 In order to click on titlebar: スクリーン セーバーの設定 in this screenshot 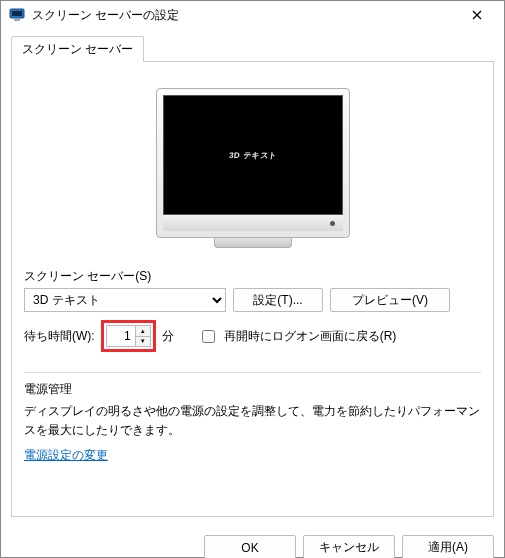, I will do `click(252, 15)`.